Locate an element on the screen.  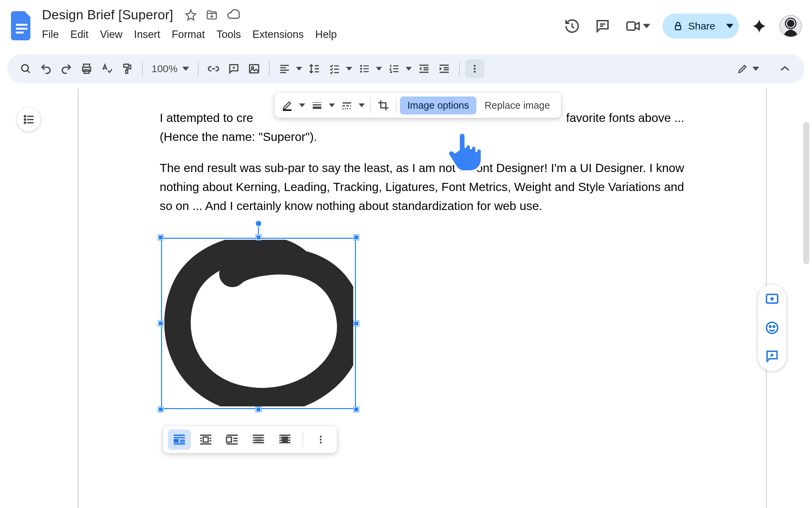
gemini-icon is located at coordinates (759, 26).